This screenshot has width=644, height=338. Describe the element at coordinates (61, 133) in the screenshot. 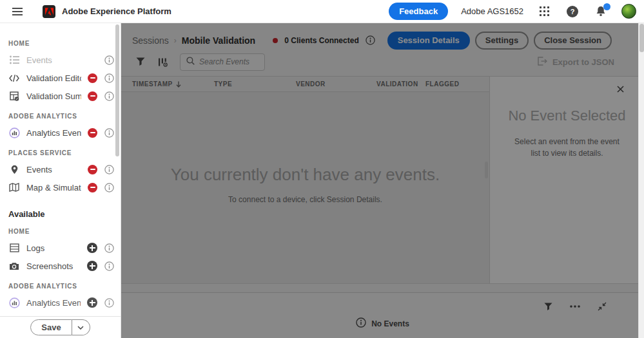

I see `sidebar-item-analytics-events: Analytics Events` at that location.